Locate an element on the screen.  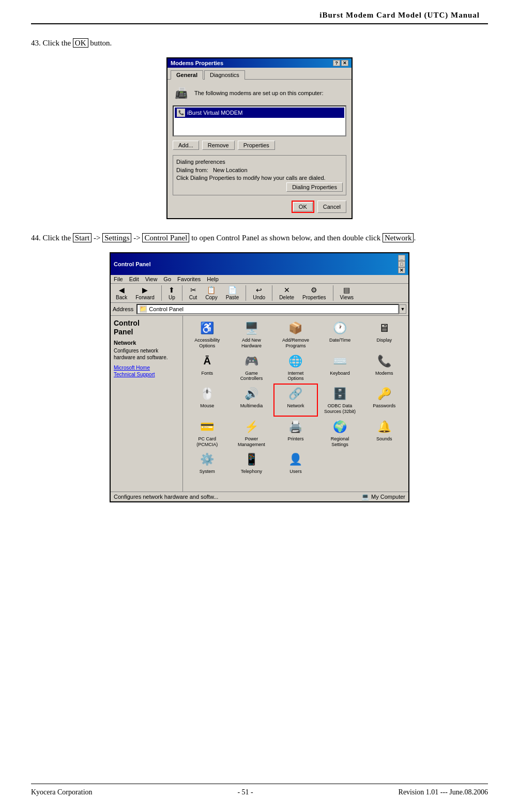
modems-add-btn: Add... is located at coordinates (186, 145).